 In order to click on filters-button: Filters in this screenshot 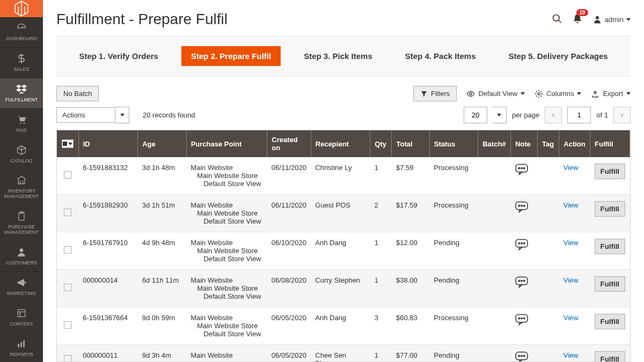, I will do `click(435, 93)`.